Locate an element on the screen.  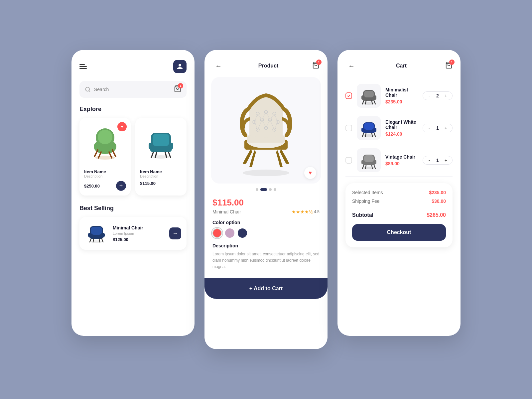
subtotal-row: Subtotal $265.00 is located at coordinates (399, 215).